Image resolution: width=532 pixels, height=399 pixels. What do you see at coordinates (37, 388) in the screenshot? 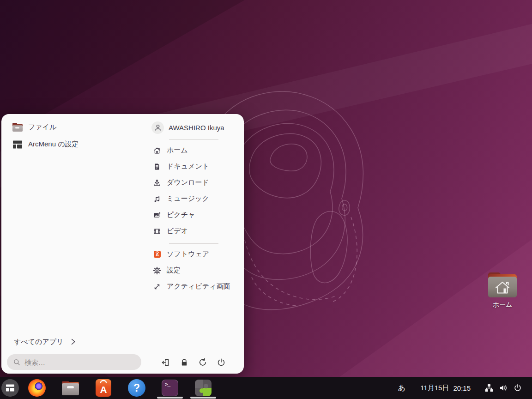
I see `firefox-button` at bounding box center [37, 388].